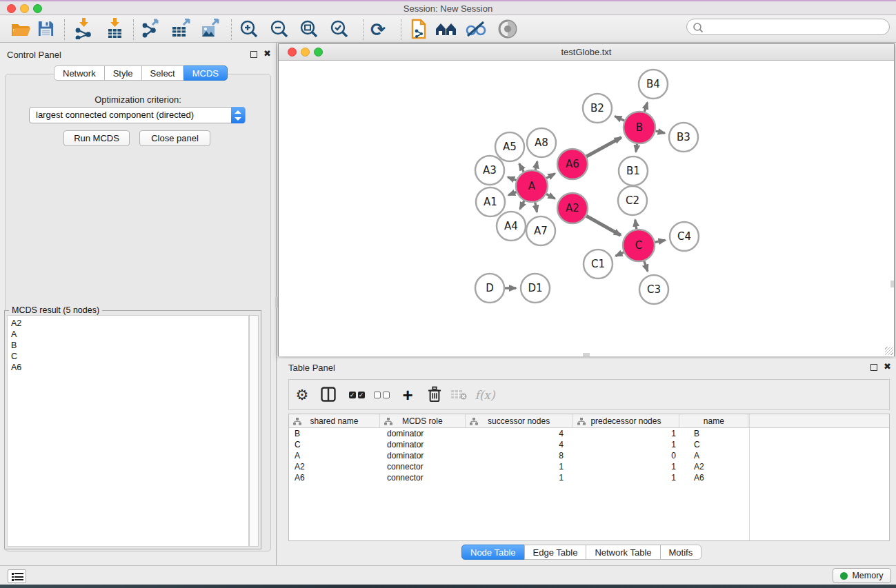 The image size is (896, 588). Describe the element at coordinates (714, 421) in the screenshot. I see `column-header-name: name` at that location.